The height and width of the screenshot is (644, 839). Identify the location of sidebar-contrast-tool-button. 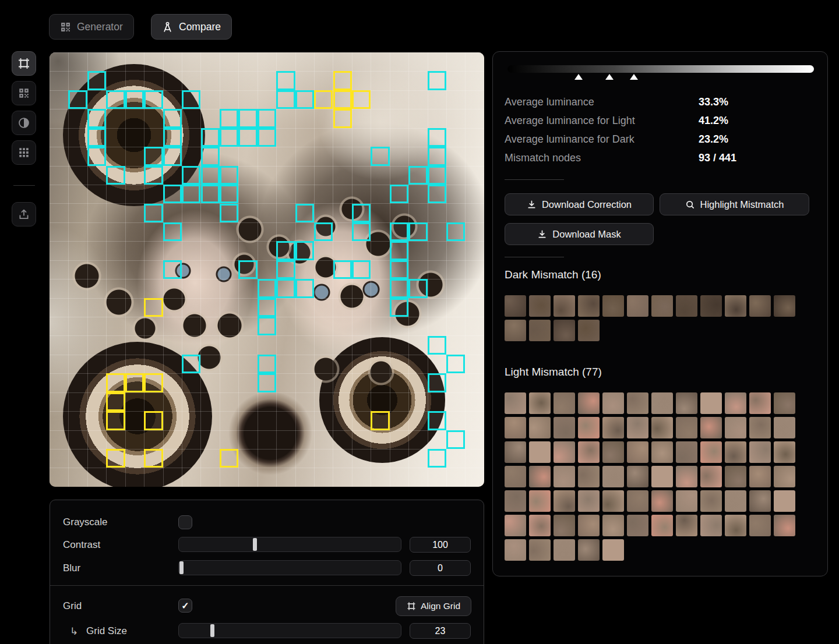
(24, 123).